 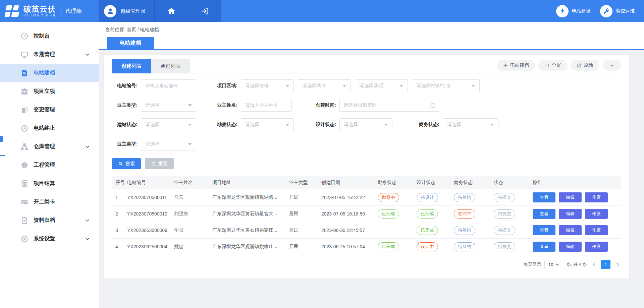 What do you see at coordinates (110, 11) in the screenshot?
I see `user-icon` at bounding box center [110, 11].